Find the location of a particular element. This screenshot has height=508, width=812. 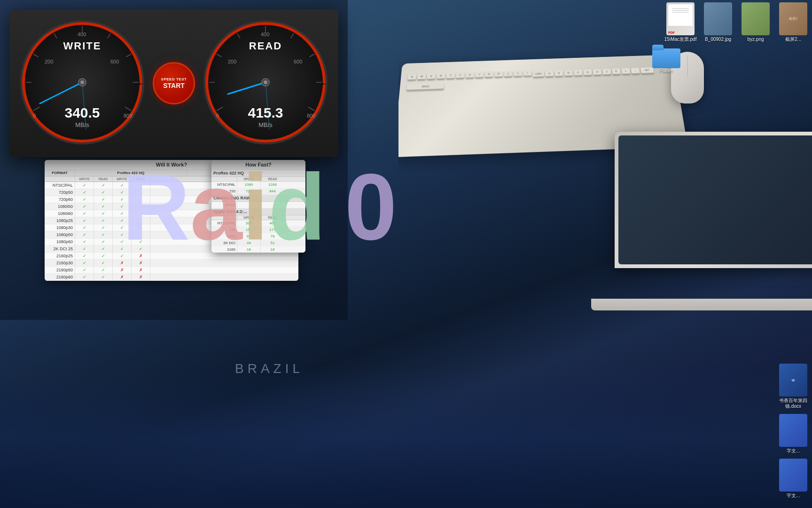

svg-text: 0 is located at coordinates (34, 116).